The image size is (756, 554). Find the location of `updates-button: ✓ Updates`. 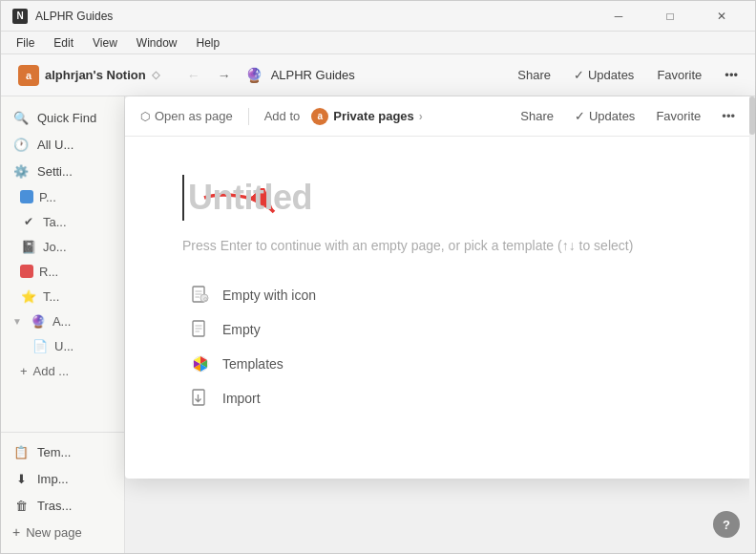

updates-button: ✓ Updates is located at coordinates (603, 75).